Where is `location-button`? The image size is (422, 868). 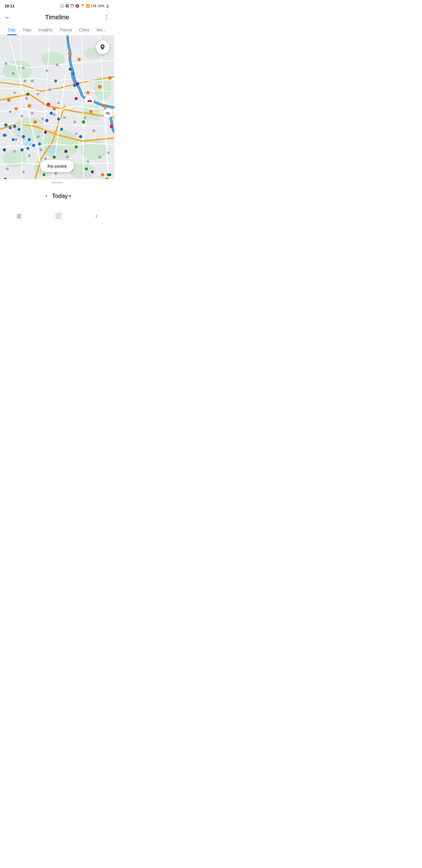
location-button is located at coordinates (102, 47).